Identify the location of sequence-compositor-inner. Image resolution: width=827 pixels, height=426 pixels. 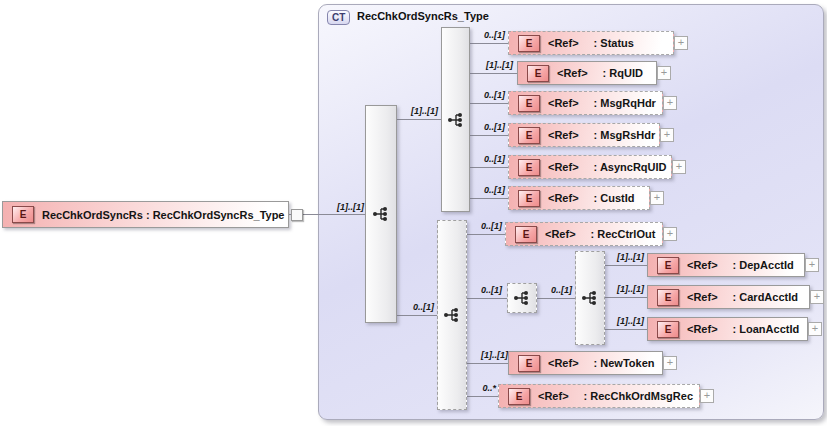
(522, 298).